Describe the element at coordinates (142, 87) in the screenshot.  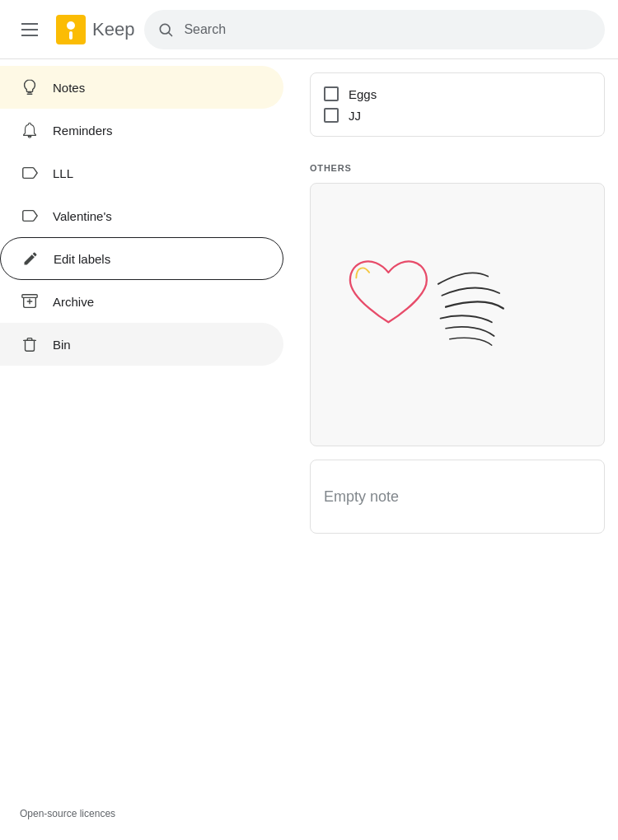
I see `sidebar-item-notes: Notes` at that location.